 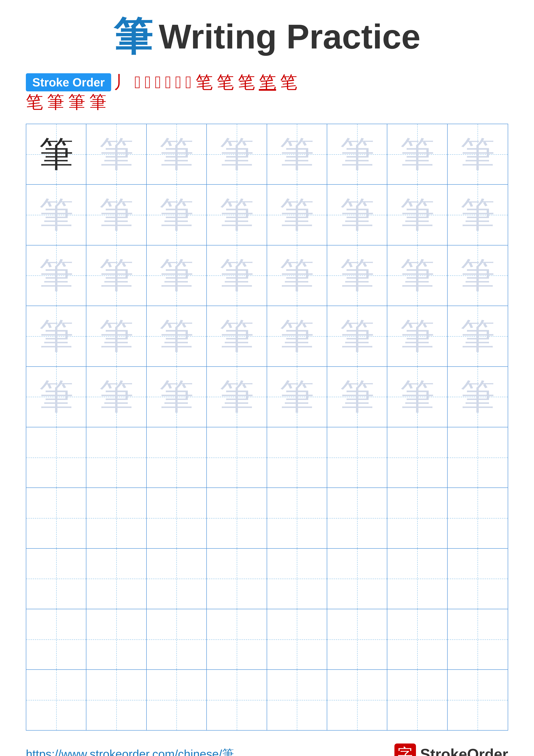 What do you see at coordinates (177, 397) in the screenshot?
I see `grid-cell-5-3: 筆` at bounding box center [177, 397].